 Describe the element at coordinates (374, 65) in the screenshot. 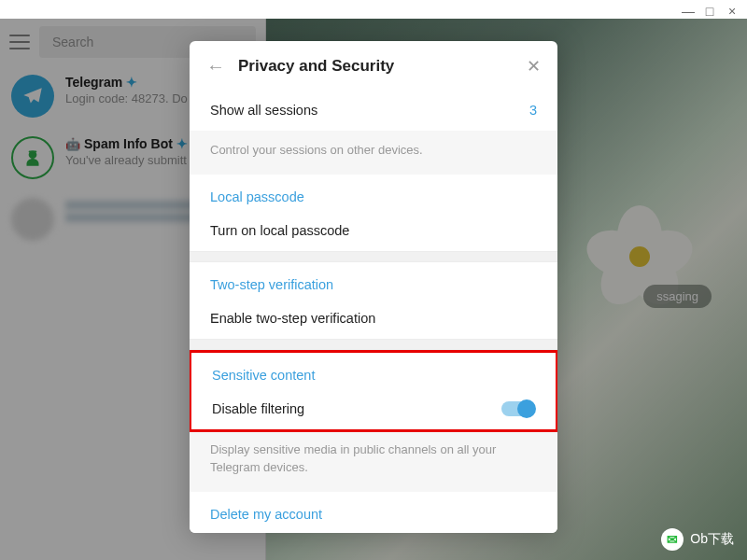

I see `modal-header: ← Privacy and Security ✕` at that location.